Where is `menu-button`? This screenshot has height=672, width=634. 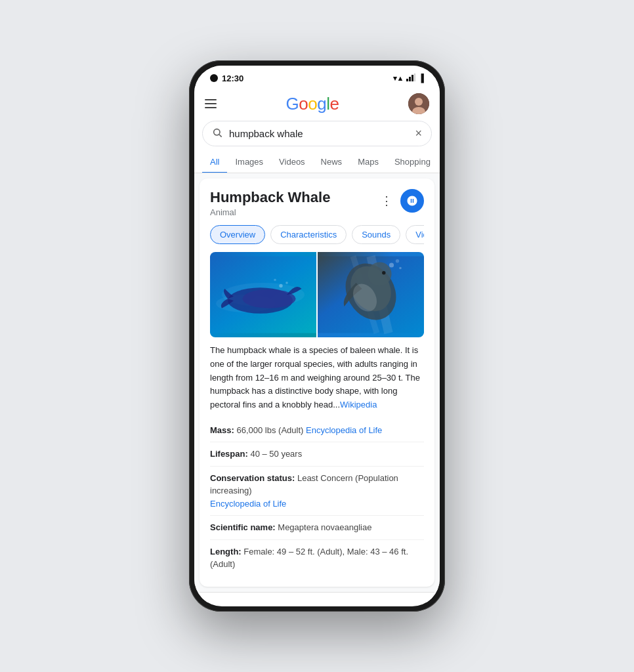
menu-button is located at coordinates (211, 104).